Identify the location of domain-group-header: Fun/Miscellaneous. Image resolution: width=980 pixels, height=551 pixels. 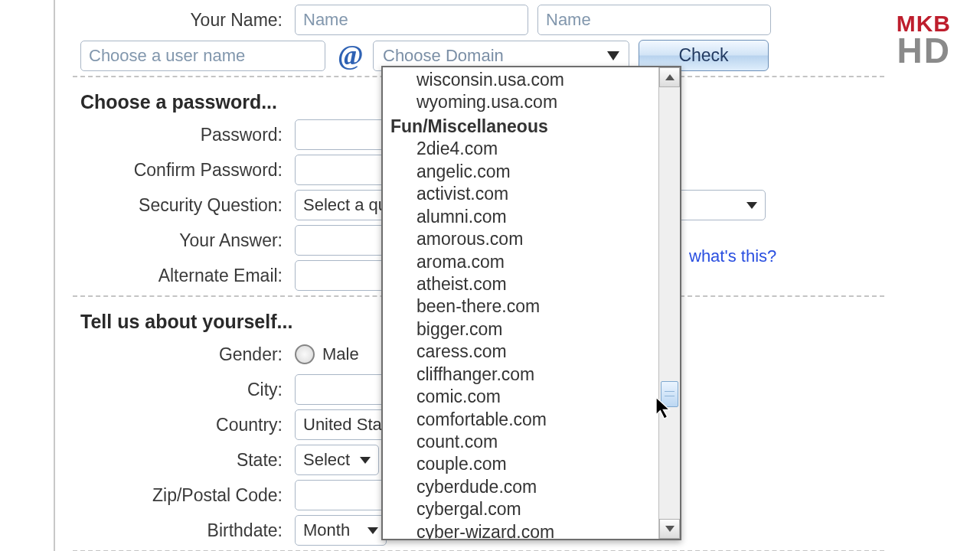
(524, 126).